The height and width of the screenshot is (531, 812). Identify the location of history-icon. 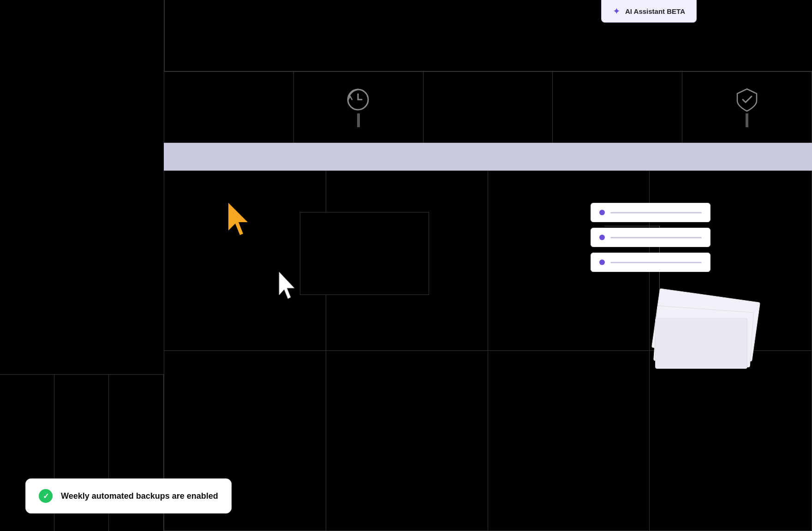
(358, 100).